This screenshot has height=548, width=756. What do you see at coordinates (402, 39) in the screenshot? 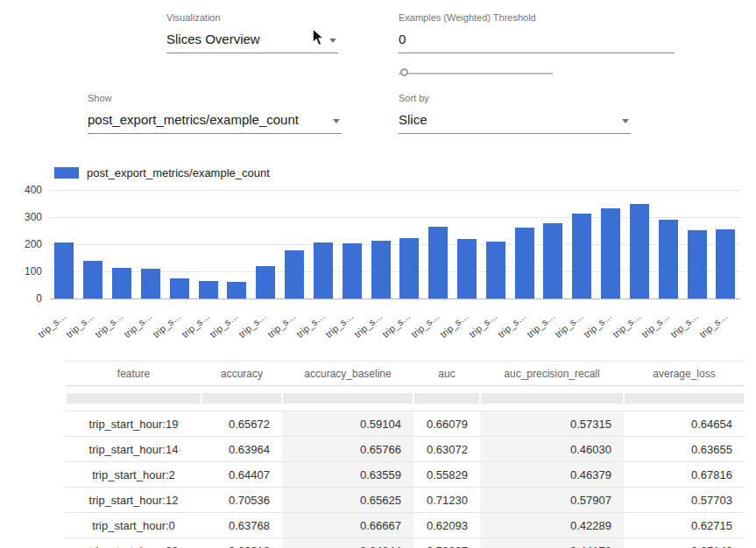
I see `threshold-value: 0` at bounding box center [402, 39].